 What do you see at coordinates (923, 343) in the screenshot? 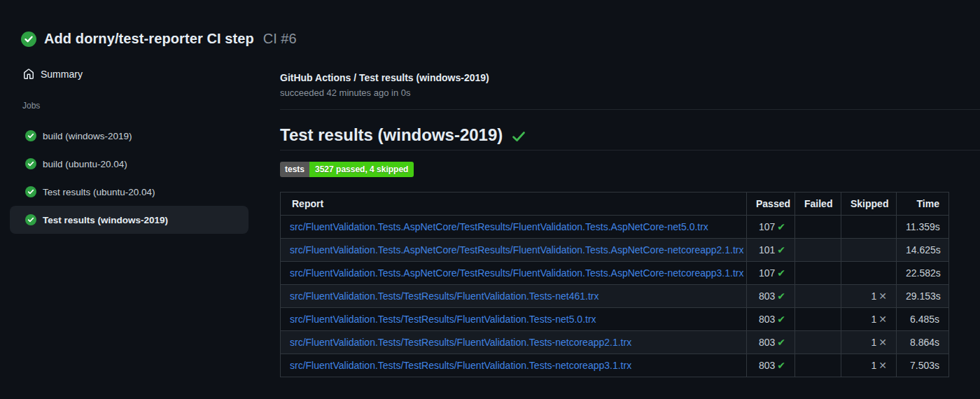
I see `time-cell: 8.864s` at bounding box center [923, 343].